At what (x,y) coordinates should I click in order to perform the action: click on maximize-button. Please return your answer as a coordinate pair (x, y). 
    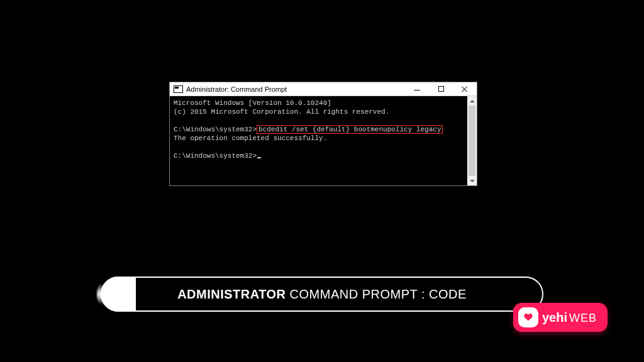
    Looking at the image, I should click on (441, 89).